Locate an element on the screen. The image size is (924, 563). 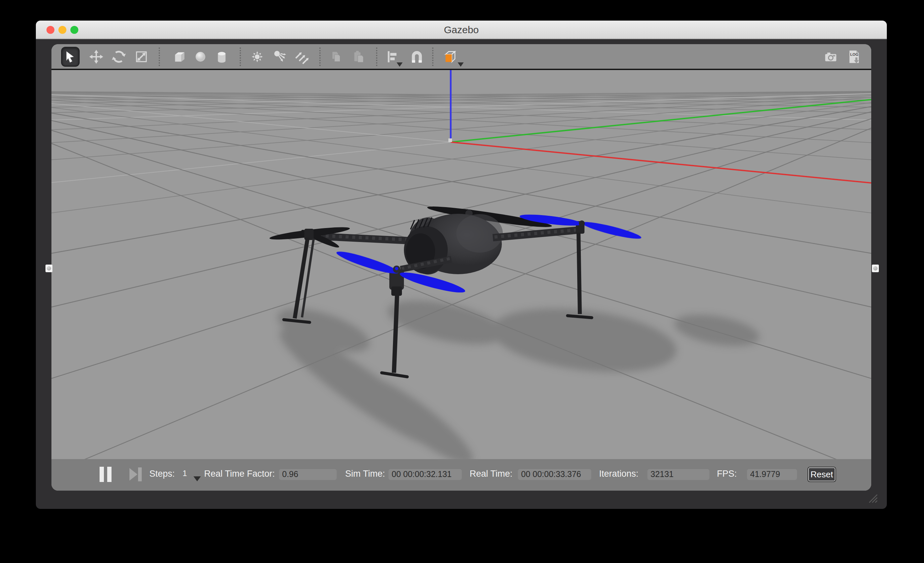
paste-icon is located at coordinates (358, 57).